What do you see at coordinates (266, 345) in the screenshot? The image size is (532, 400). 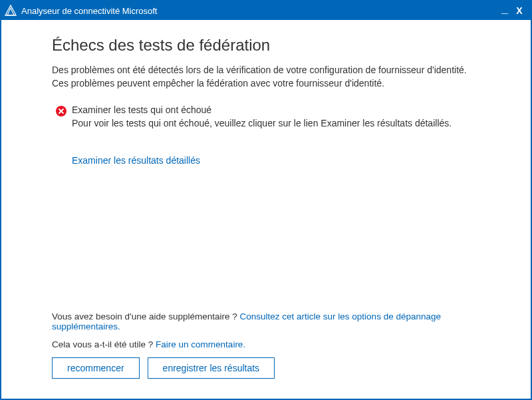 I see `bottom-section: Vous avez besoin d'une aide supplémentai…` at bounding box center [266, 345].